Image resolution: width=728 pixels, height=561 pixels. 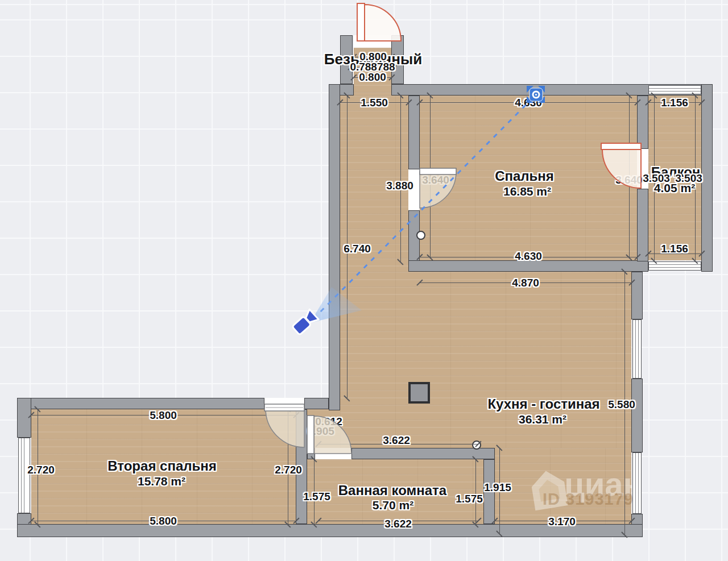 I want to click on entrance-door, so click(x=379, y=22).